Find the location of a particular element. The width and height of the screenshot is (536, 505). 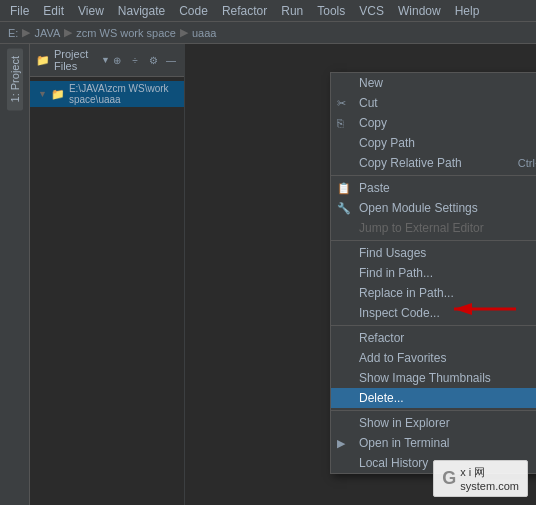

menu-item-copy: ⎘ Copy Ctrl+C is located at coordinates (434, 123).